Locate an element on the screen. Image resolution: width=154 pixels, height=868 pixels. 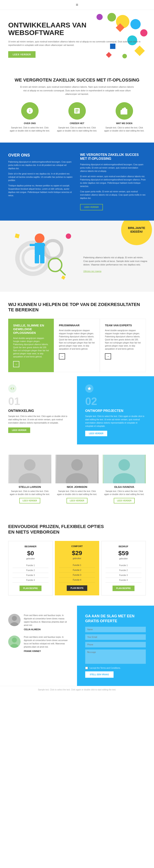
comfort-f4: Functie 4 is located at coordinates (77, 580).